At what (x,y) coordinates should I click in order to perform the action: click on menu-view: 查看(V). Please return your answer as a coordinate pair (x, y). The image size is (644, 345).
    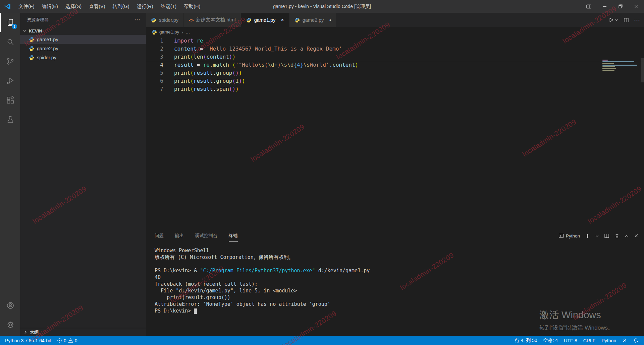
    Looking at the image, I should click on (97, 6).